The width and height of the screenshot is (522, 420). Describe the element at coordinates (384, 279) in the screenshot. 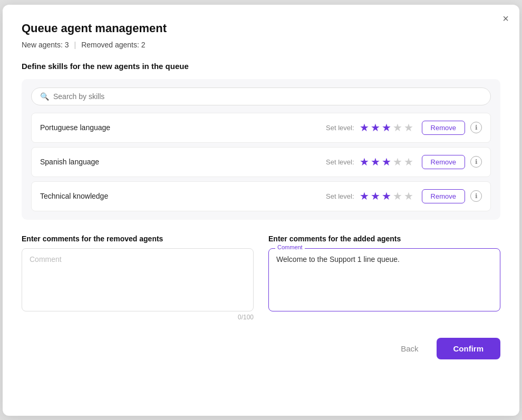

I see `added-comment-textarea` at that location.